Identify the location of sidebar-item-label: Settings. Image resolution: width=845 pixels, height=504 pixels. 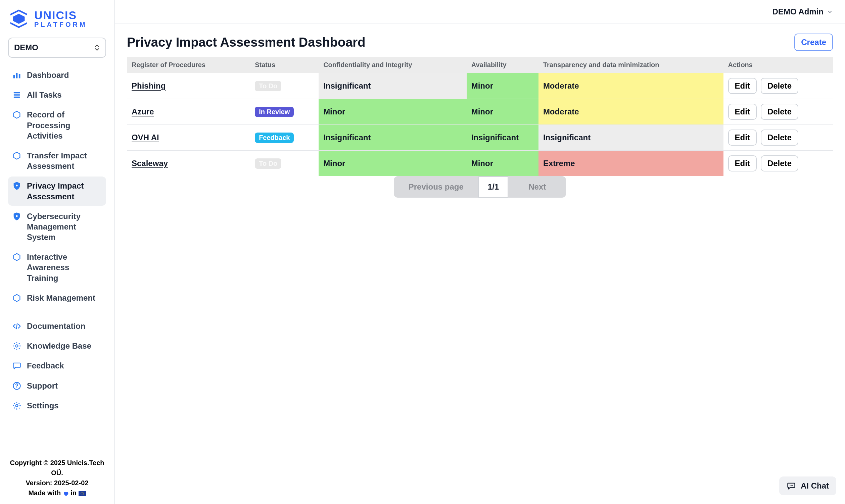
(65, 406).